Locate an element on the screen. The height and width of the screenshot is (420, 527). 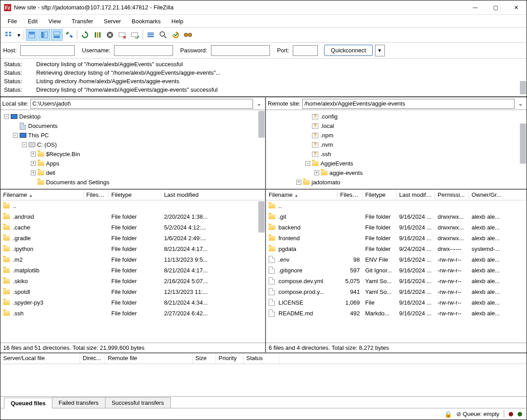
queue-col: Size is located at coordinates (204, 359).